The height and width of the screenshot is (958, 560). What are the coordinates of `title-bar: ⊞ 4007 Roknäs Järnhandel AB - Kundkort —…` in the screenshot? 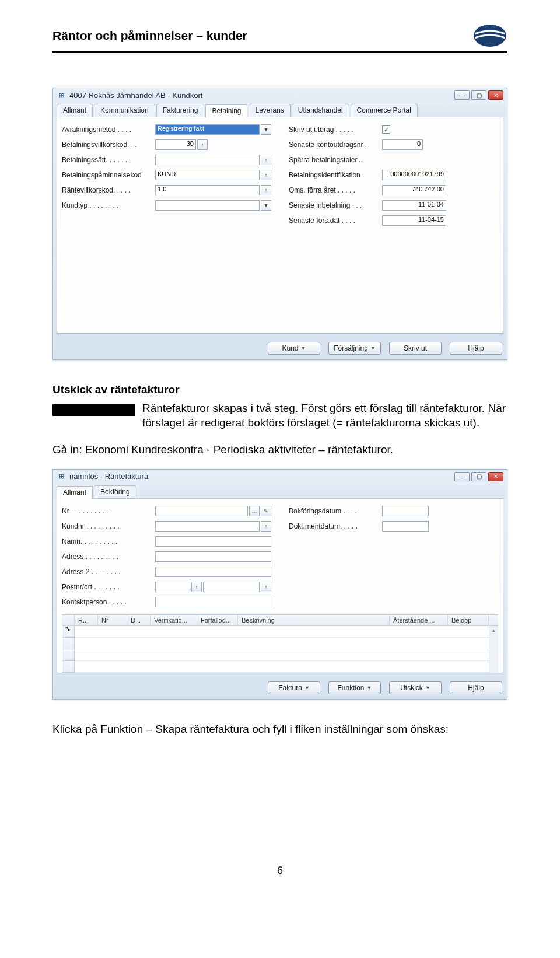 It's located at (280, 95).